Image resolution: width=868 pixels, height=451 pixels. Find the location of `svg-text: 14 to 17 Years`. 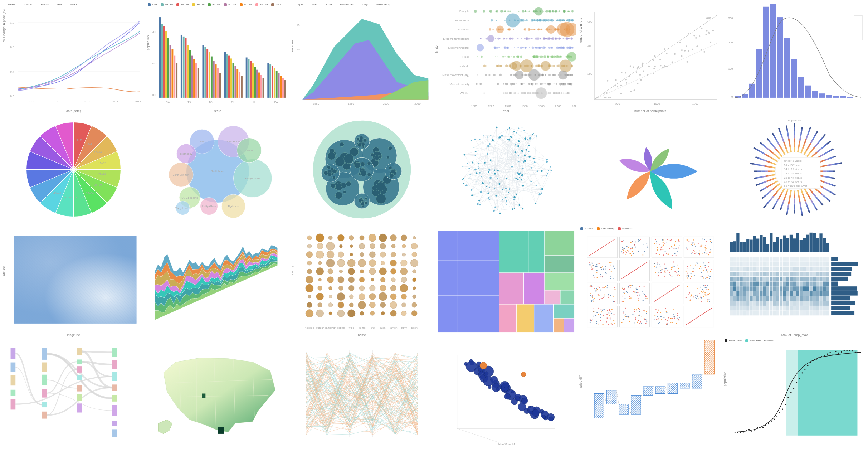

svg-text: 14 to 17 Years is located at coordinates (793, 169).